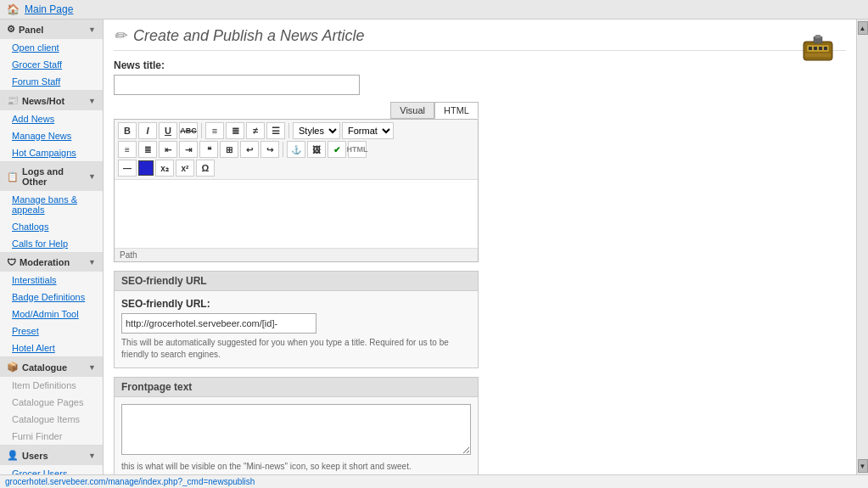 This screenshot has height=488, width=868. I want to click on frontpage-hint: this is what will be visible on the "Min…, so click(296, 467).